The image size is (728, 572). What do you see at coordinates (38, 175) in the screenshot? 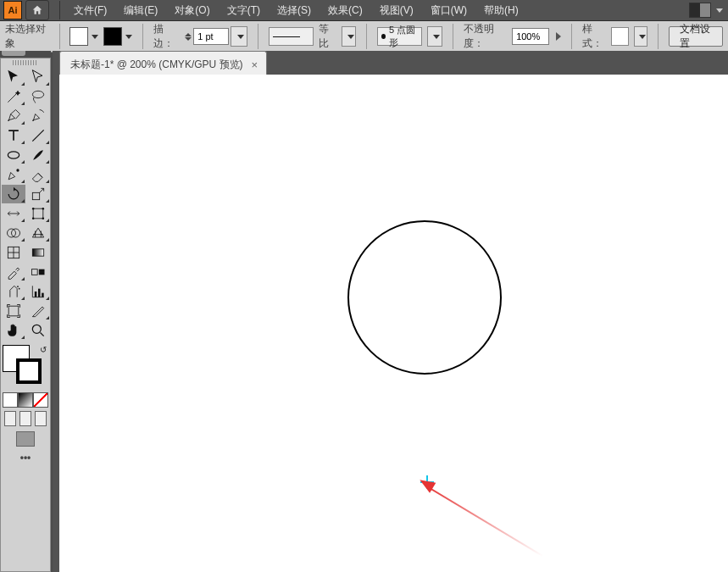
I see `eraser-tool` at bounding box center [38, 175].